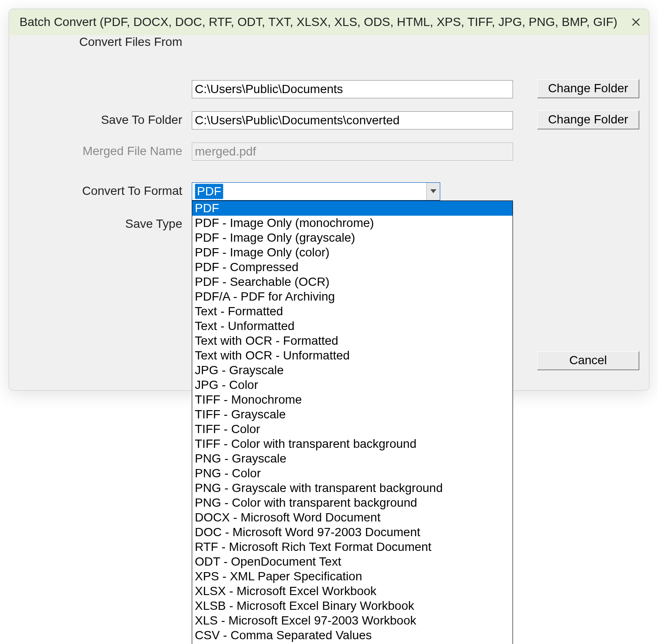 This screenshot has width=658, height=644. Describe the element at coordinates (352, 120) in the screenshot. I see `save-to-input: C:\Users\Public\Documents\converted` at that location.